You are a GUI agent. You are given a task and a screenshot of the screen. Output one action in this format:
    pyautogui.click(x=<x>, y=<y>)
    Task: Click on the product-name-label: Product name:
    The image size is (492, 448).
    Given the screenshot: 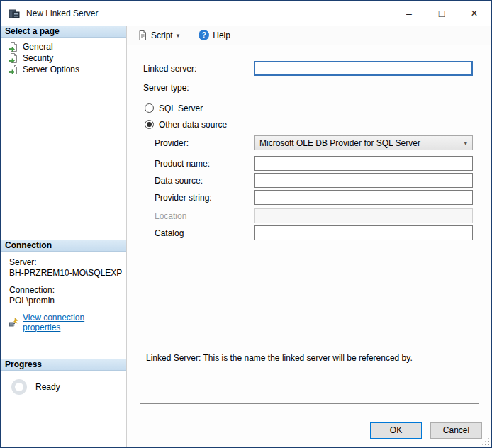 What is the action you would take?
    pyautogui.click(x=199, y=164)
    